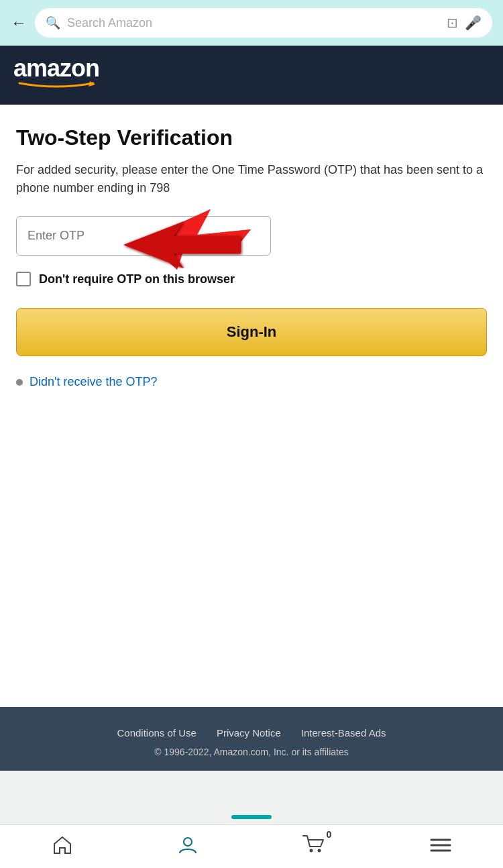  I want to click on page-title: Two-Step Verification, so click(252, 138).